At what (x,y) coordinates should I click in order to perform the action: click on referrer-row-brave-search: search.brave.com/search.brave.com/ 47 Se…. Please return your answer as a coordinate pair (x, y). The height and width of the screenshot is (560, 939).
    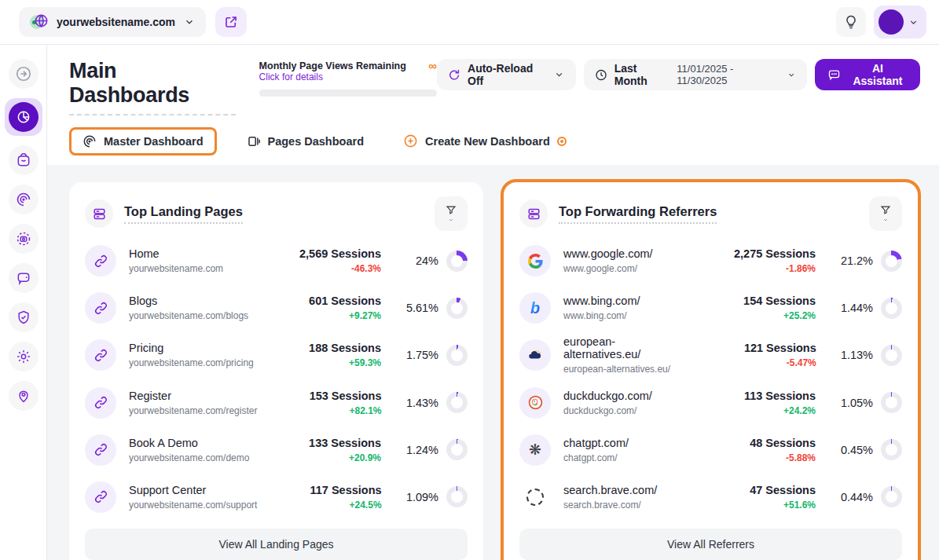
    Looking at the image, I should click on (710, 497).